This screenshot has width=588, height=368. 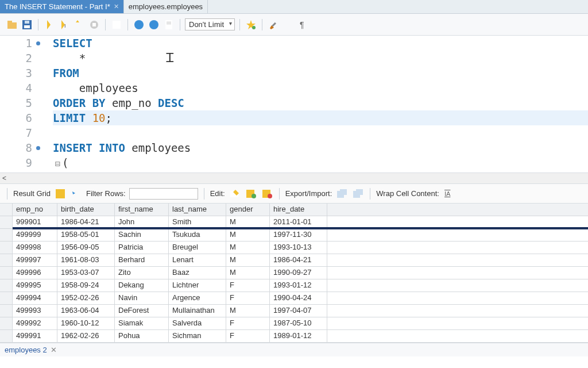 I want to click on column-header: emp_no, so click(x=35, y=209).